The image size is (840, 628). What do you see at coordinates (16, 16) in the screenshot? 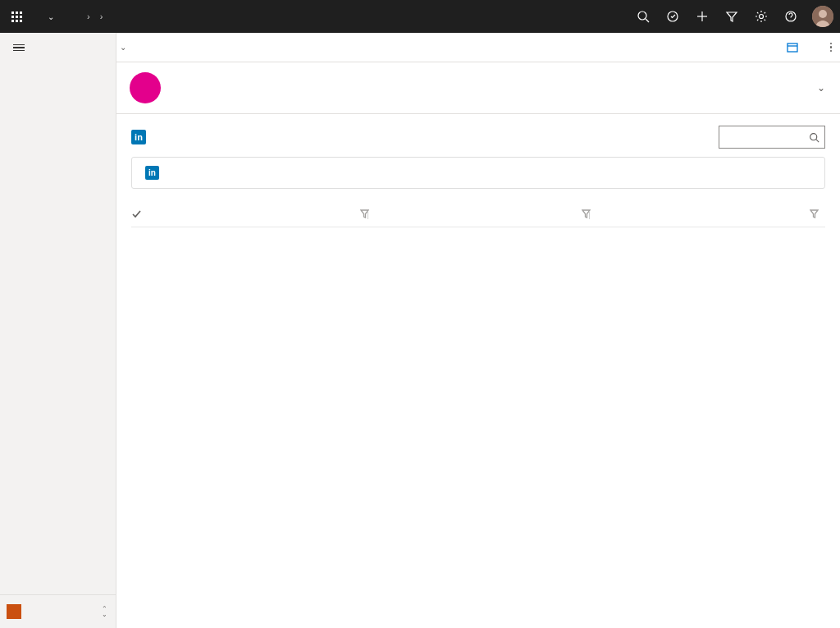
I see `app-launcher` at bounding box center [16, 16].